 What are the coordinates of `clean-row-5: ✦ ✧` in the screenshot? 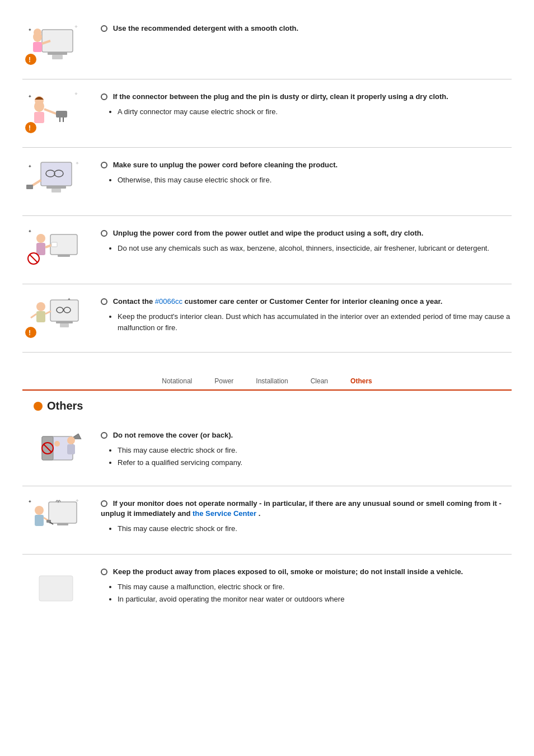 It's located at (267, 318).